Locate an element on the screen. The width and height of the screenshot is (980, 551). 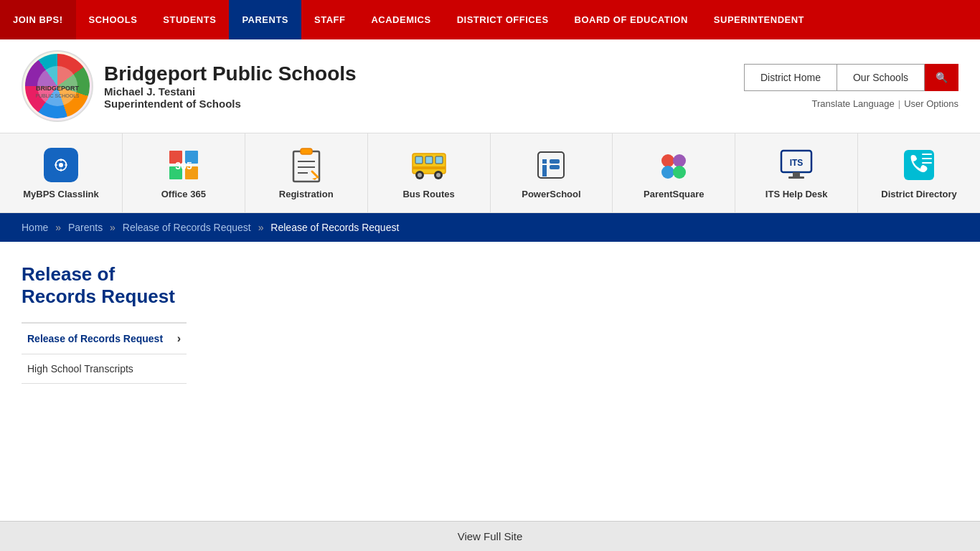
search-button: 🔍 is located at coordinates (941, 77).